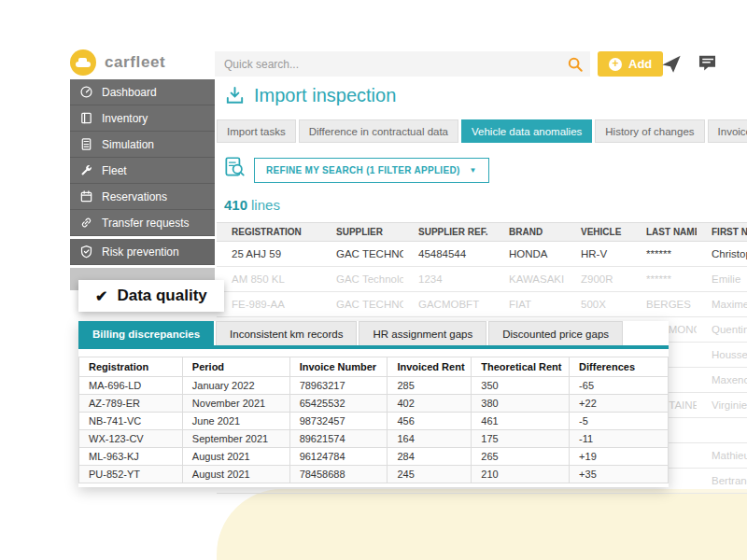 The image size is (747, 560). Describe the element at coordinates (142, 119) in the screenshot. I see `sidebar-item-inventory: Inventory` at that location.